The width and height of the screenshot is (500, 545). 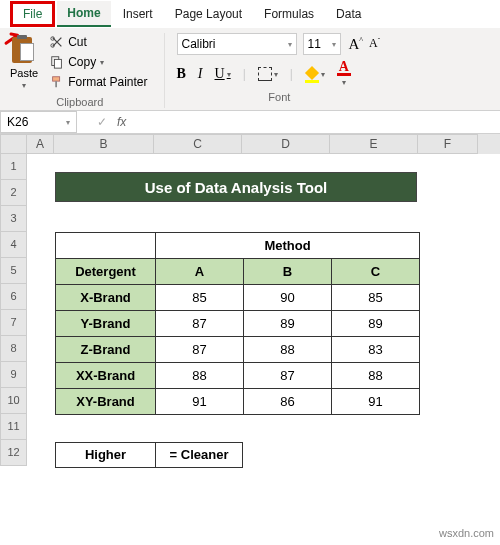 I want to click on detergent-header: Detergent, so click(x=106, y=272).